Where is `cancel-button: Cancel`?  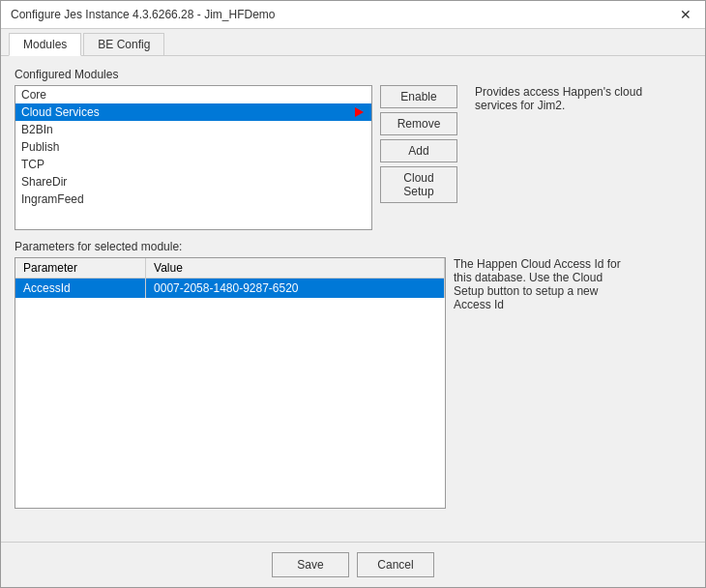 cancel-button: Cancel is located at coordinates (396, 565).